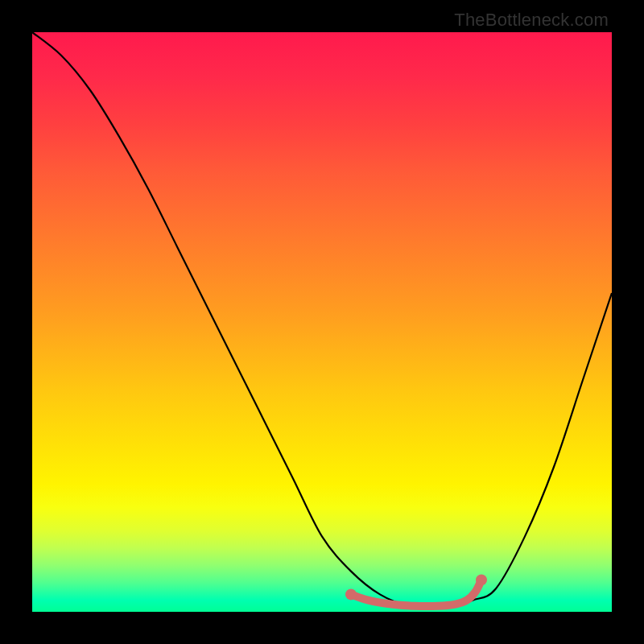 The width and height of the screenshot is (644, 644). Describe the element at coordinates (416, 592) in the screenshot. I see `optimal-range` at that location.